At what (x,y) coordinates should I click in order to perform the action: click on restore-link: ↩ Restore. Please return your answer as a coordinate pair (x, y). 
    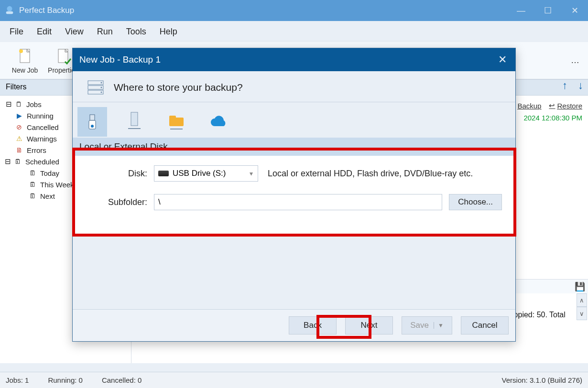
    Looking at the image, I should click on (566, 106).